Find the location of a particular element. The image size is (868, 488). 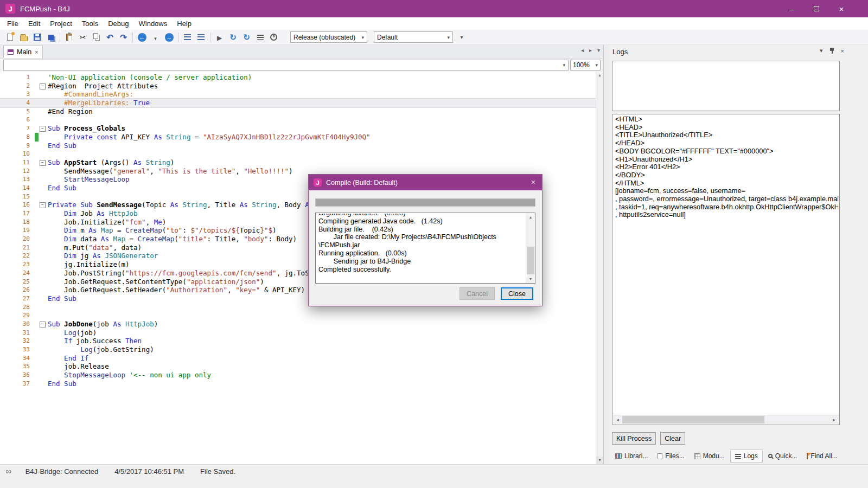

menu-file: File is located at coordinates (13, 24).